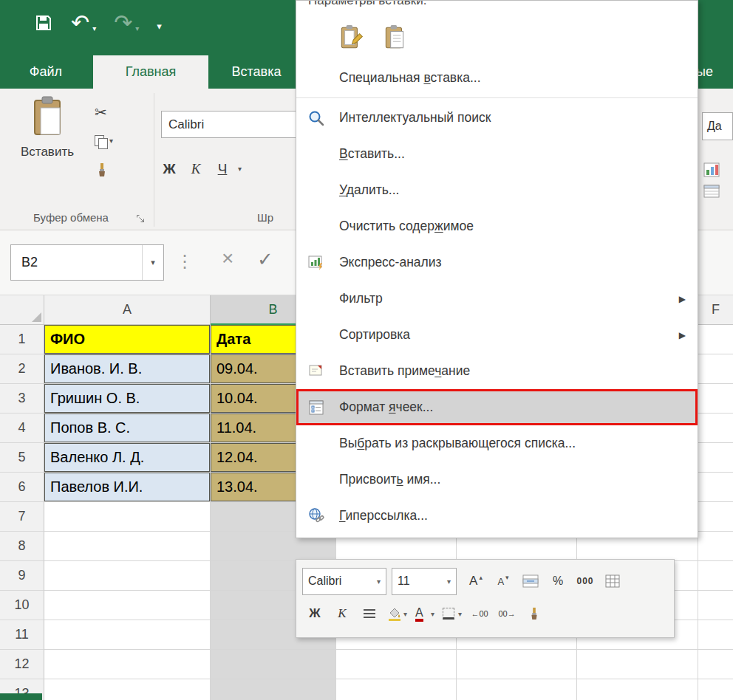  What do you see at coordinates (425, 614) in the screenshot?
I see `font-color-button: А ▾` at bounding box center [425, 614].